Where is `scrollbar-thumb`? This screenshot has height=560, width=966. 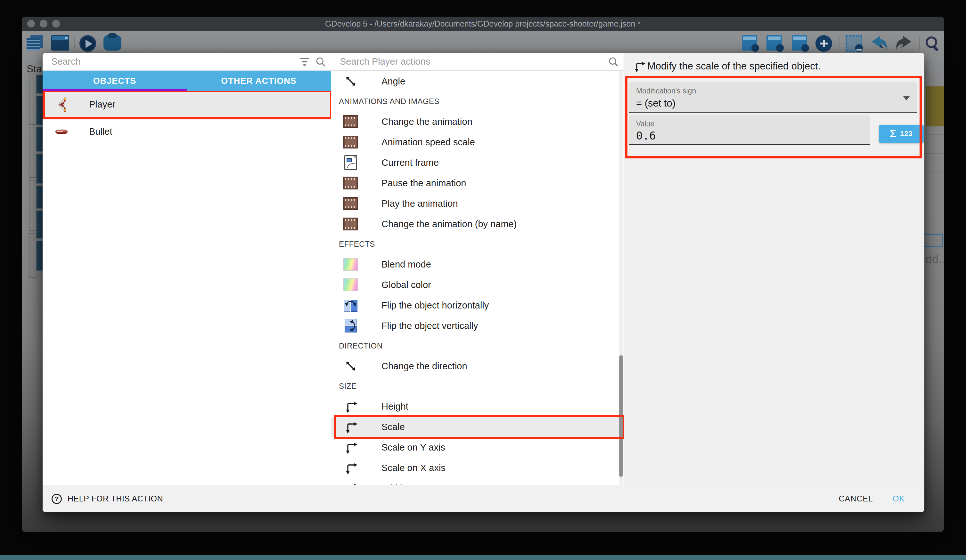
scrollbar-thumb is located at coordinates (621, 416).